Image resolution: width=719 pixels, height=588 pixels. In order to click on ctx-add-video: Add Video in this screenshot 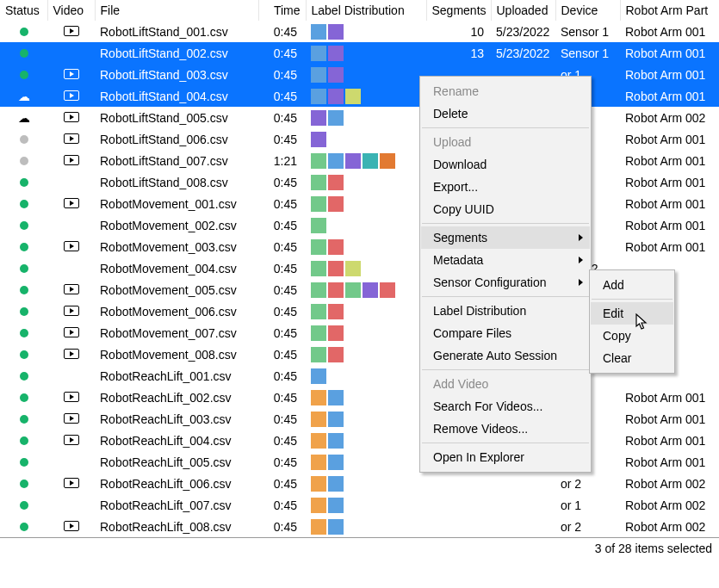, I will do `click(505, 384)`.